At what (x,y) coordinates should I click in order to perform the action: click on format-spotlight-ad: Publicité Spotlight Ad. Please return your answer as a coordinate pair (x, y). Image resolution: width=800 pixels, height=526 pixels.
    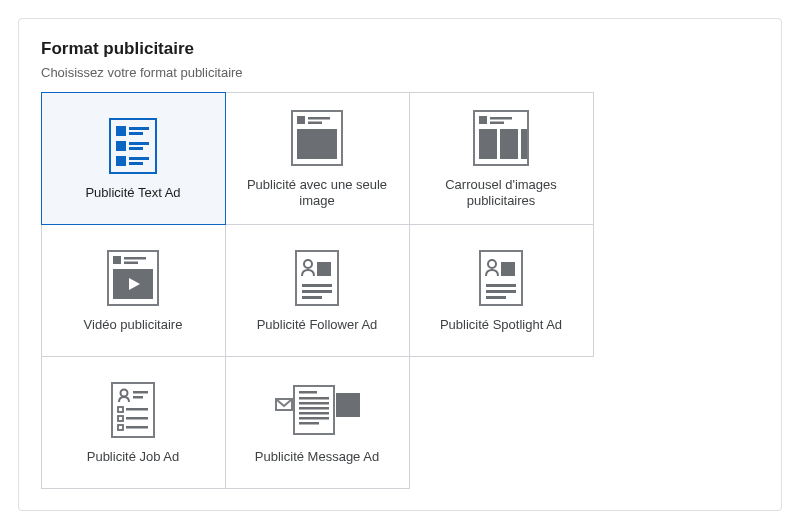
    Looking at the image, I should click on (502, 290).